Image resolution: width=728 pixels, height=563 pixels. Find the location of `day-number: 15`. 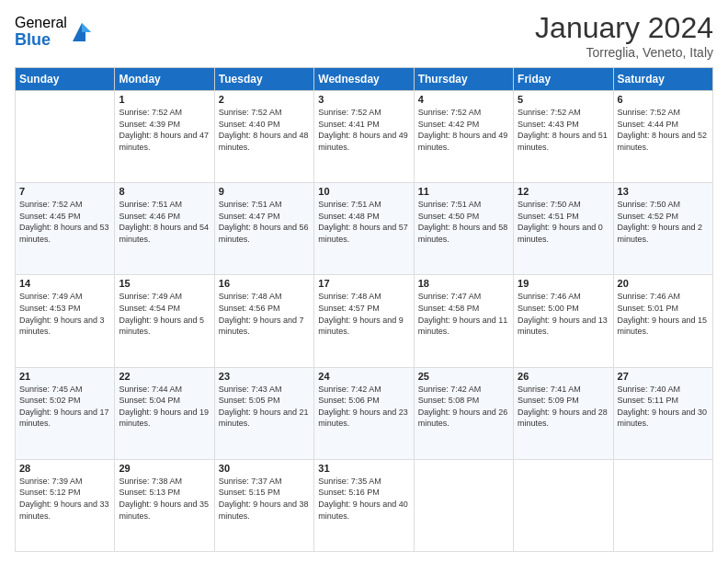

day-number: 15 is located at coordinates (164, 283).